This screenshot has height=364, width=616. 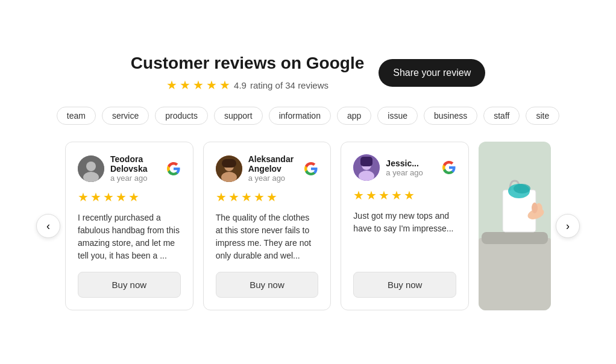 What do you see at coordinates (198, 85) in the screenshot?
I see `overall-stars: ★ ★ ★ ★ ★` at bounding box center [198, 85].